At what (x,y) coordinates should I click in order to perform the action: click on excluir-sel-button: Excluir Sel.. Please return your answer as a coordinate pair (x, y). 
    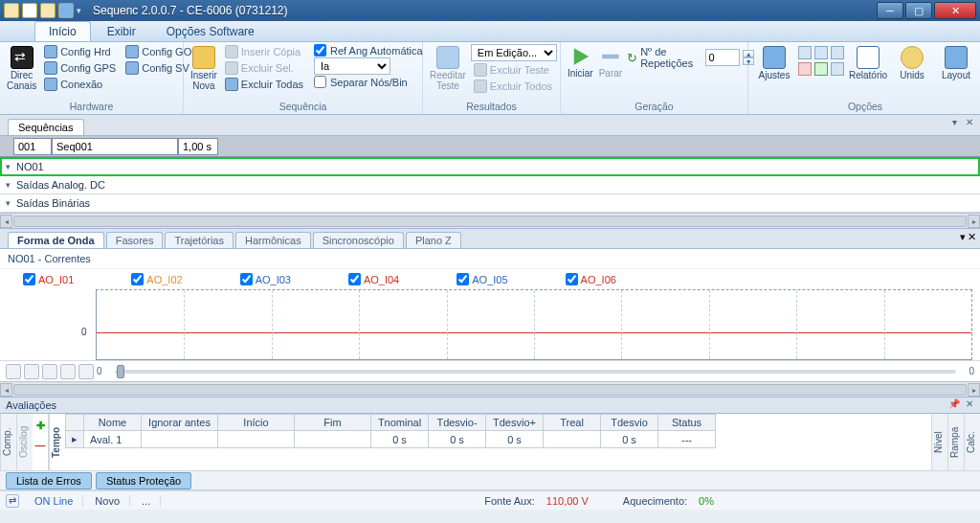
    Looking at the image, I should click on (264, 68).